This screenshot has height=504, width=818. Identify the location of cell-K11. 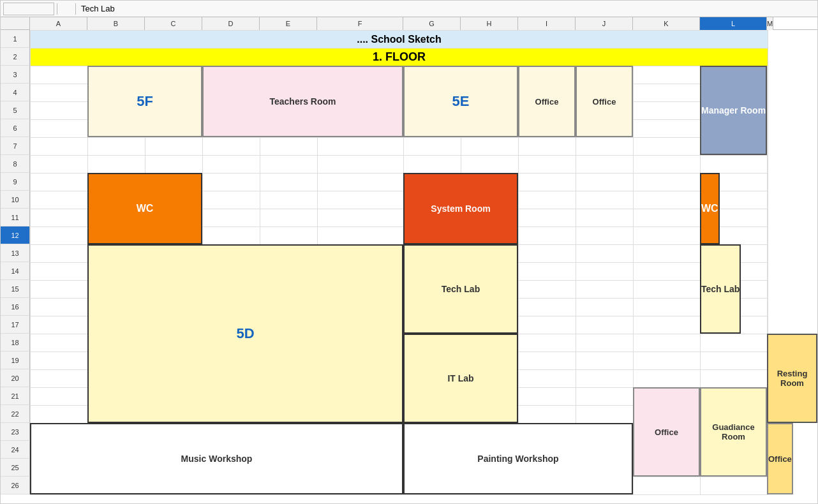
(667, 218).